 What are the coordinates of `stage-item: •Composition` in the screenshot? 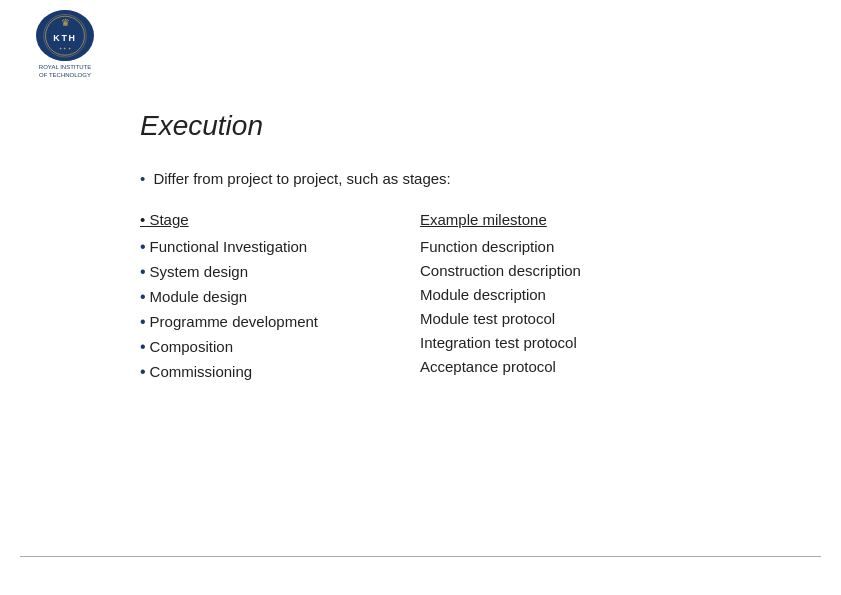 It's located at (280, 347).